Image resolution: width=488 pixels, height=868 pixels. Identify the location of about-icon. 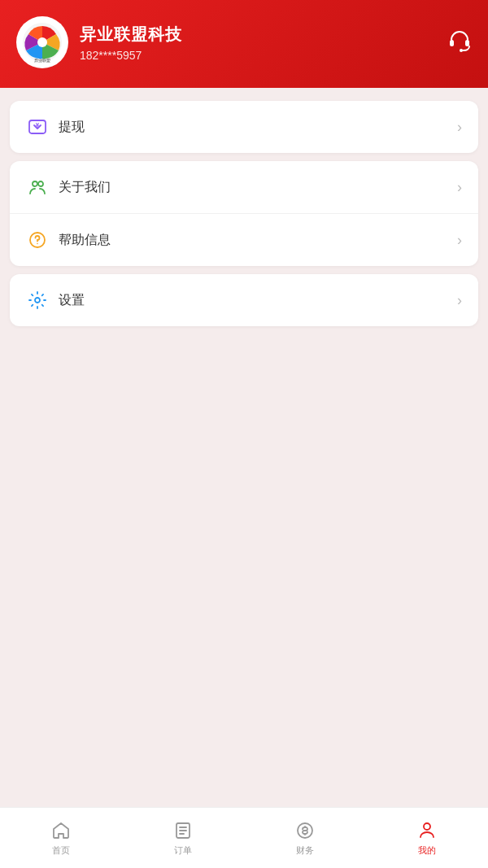
(37, 187).